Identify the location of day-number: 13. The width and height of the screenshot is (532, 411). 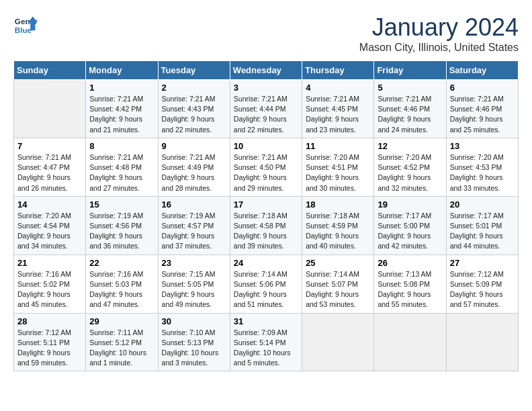
(482, 146).